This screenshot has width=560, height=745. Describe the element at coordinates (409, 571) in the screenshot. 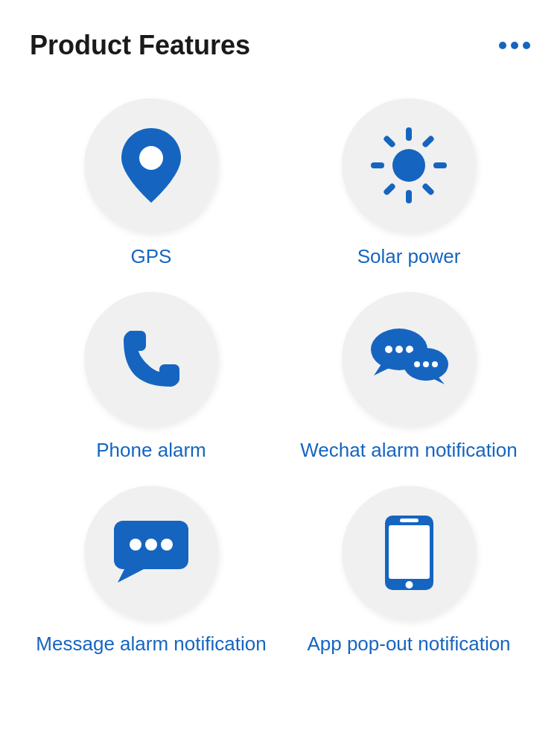

I see `feature-app-popup: App pop-out notification` at that location.